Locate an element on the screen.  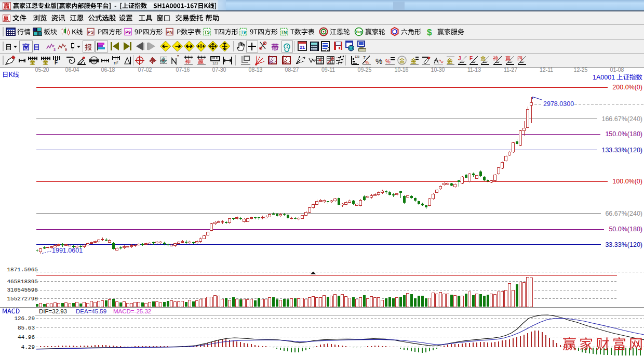
svg-text: 06-18 is located at coordinates (108, 70).